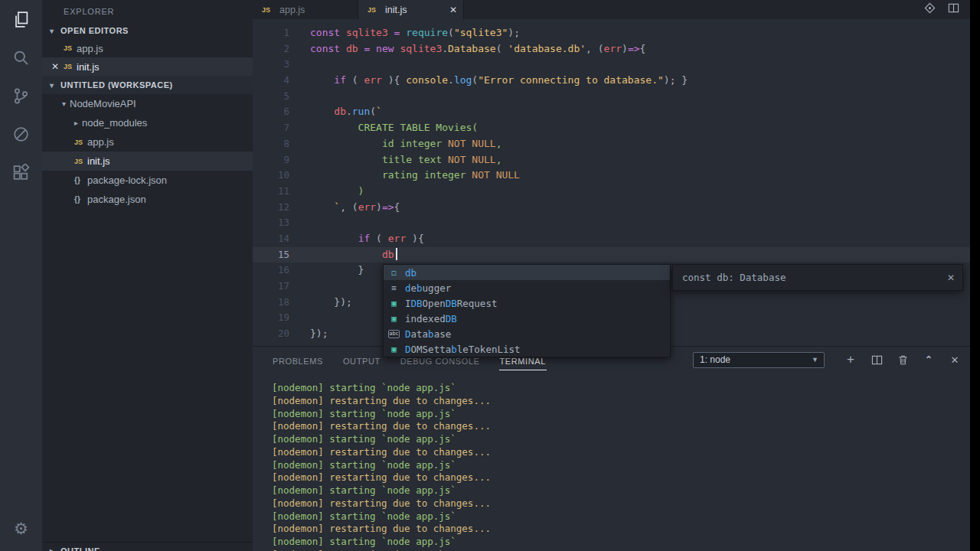 The width and height of the screenshot is (980, 551). What do you see at coordinates (147, 11) in the screenshot?
I see `sidebar-title: EXPLORER` at bounding box center [147, 11].